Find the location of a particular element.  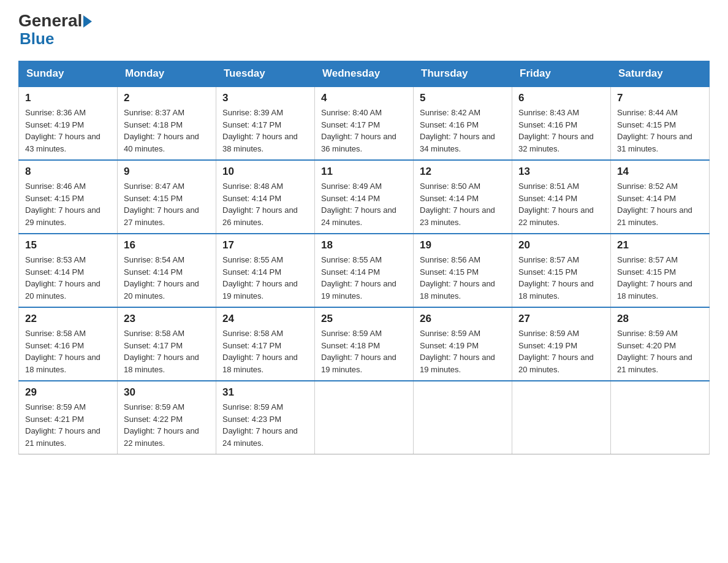

table-row: 26 Sunrise: 8:59 AMSunset: 4:19 PMDaylig… is located at coordinates (463, 344).